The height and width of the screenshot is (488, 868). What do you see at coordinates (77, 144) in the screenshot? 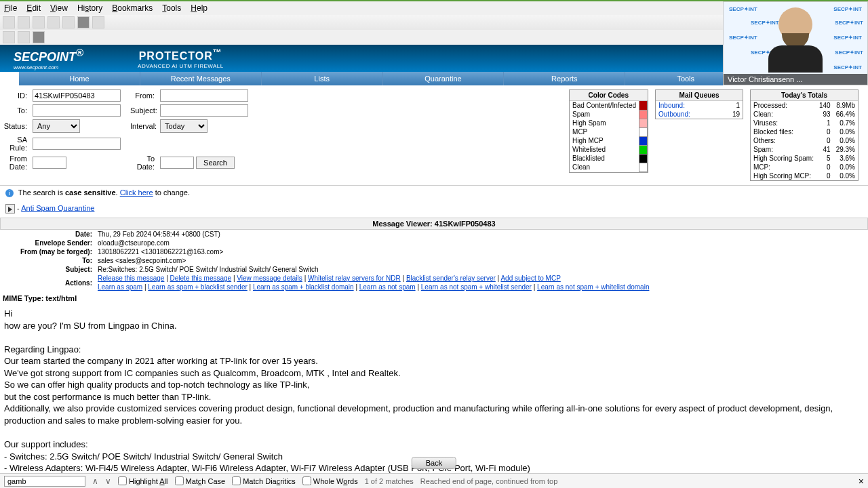
I see `sarule-input` at bounding box center [77, 144].